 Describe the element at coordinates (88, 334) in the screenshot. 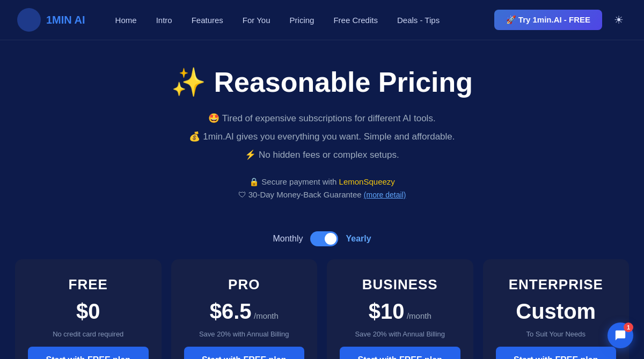

I see `plan-free-subtitle: No credit card required` at that location.